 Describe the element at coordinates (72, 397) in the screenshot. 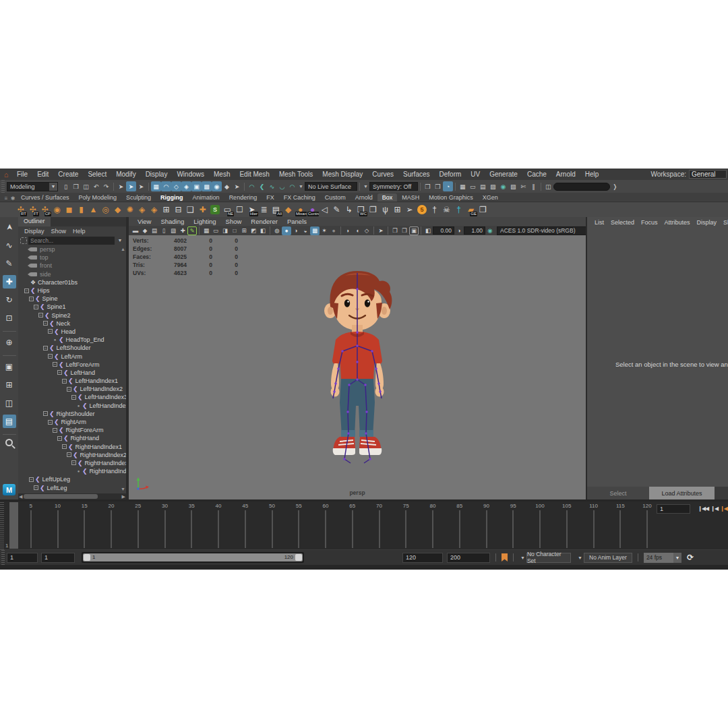

I see `tree-item-lefthandindex3: −❮LeftHandIndex3` at that location.